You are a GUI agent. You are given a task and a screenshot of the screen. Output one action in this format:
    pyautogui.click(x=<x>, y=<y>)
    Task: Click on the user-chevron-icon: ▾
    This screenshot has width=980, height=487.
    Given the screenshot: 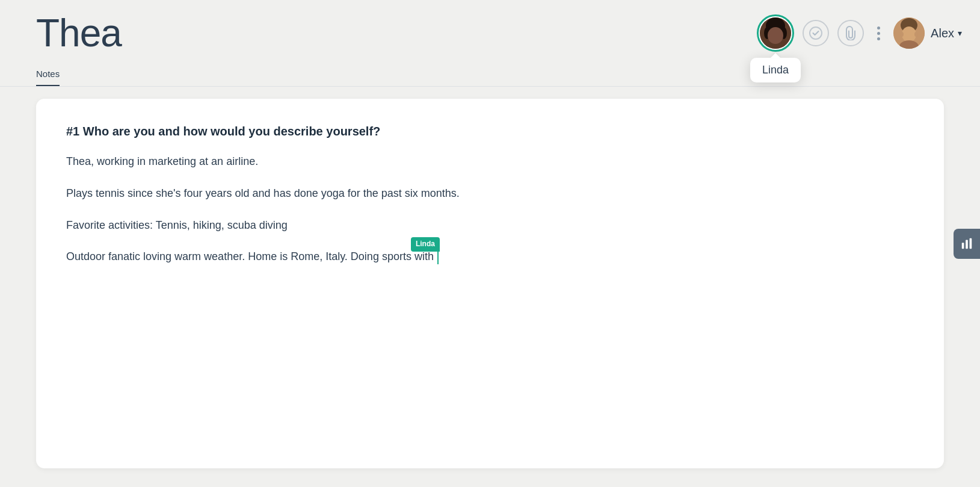 What is the action you would take?
    pyautogui.click(x=960, y=33)
    